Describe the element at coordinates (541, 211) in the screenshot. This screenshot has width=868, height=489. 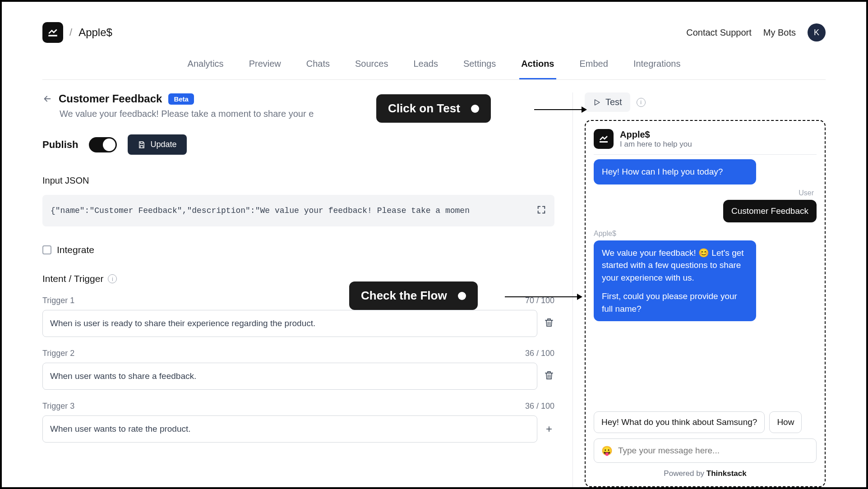
I see `expand-icon` at that location.